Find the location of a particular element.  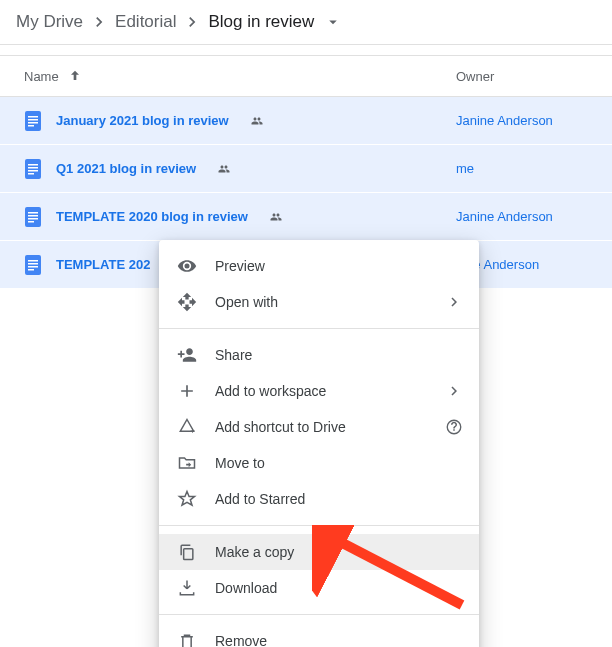

breadcrumb-item-my-drive: My Drive is located at coordinates (50, 22).